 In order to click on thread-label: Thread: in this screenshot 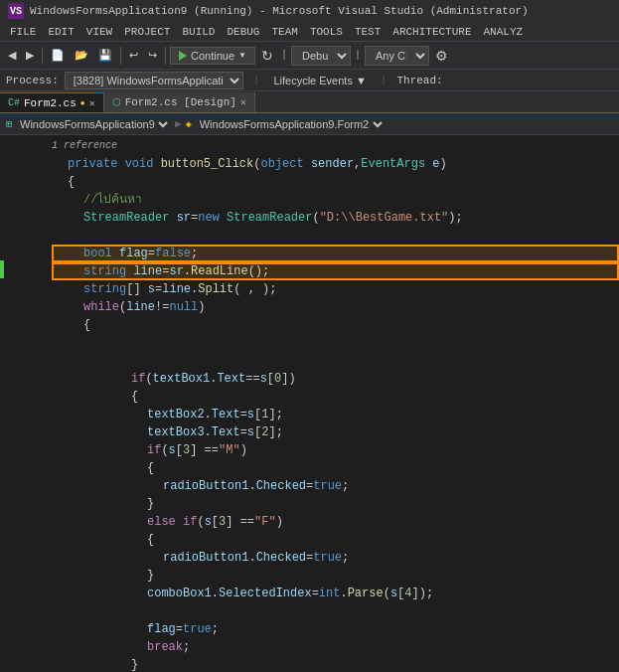, I will do `click(419, 81)`.